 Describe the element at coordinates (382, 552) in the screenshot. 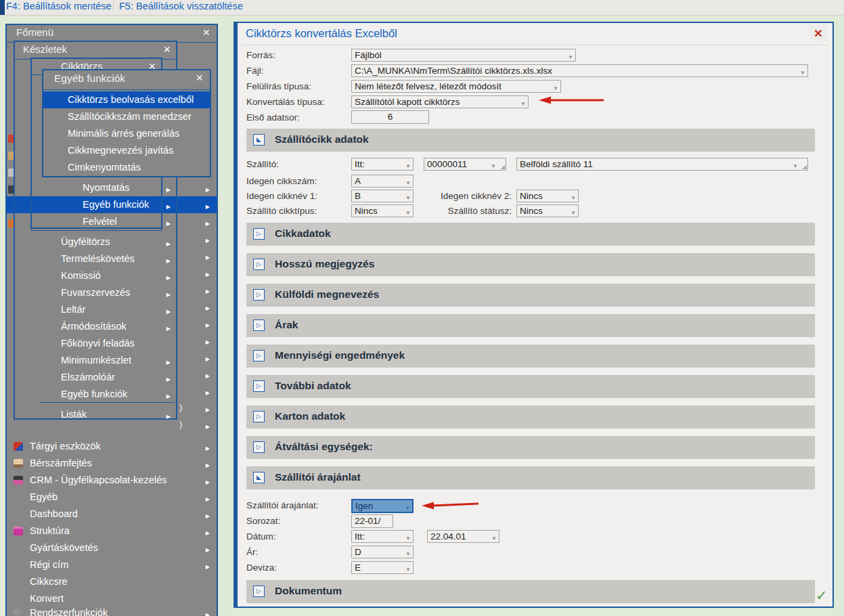

I see `ar-select: D` at that location.